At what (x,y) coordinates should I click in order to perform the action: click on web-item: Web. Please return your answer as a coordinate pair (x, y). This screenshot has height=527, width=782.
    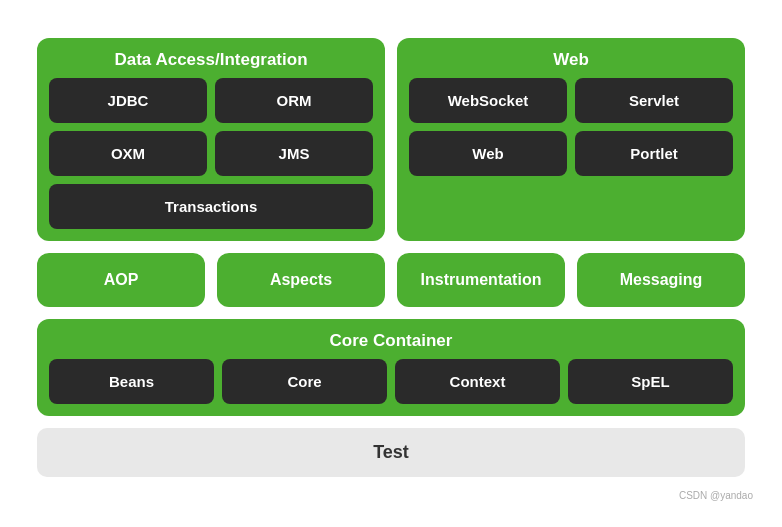
    Looking at the image, I should click on (488, 154).